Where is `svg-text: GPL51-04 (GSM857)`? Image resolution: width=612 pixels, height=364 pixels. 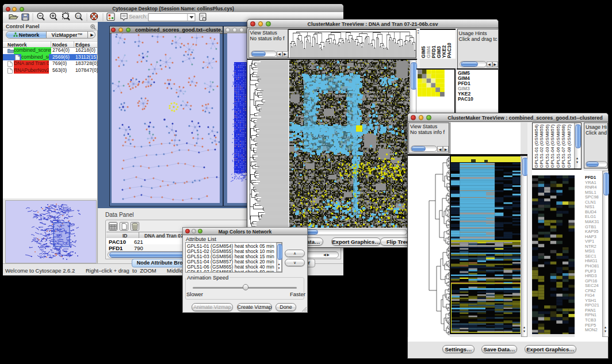
svg-text: GPL51-04 (GSM857) is located at coordinates (552, 146).